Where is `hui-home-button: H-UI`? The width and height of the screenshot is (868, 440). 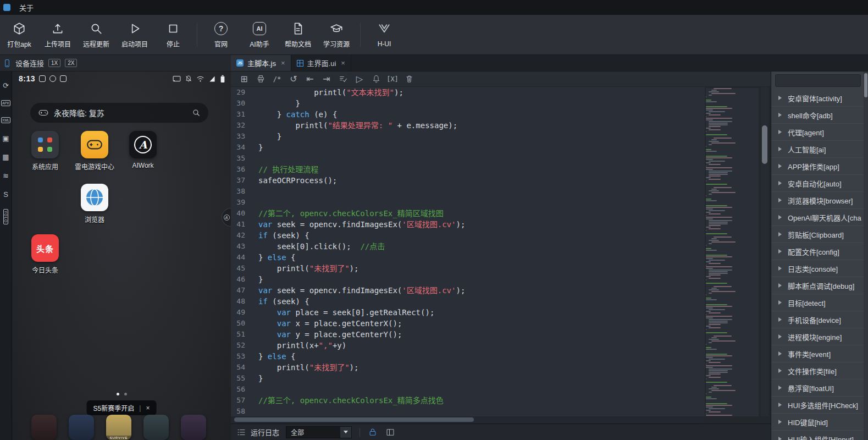 hui-home-button: H-UI is located at coordinates (384, 35).